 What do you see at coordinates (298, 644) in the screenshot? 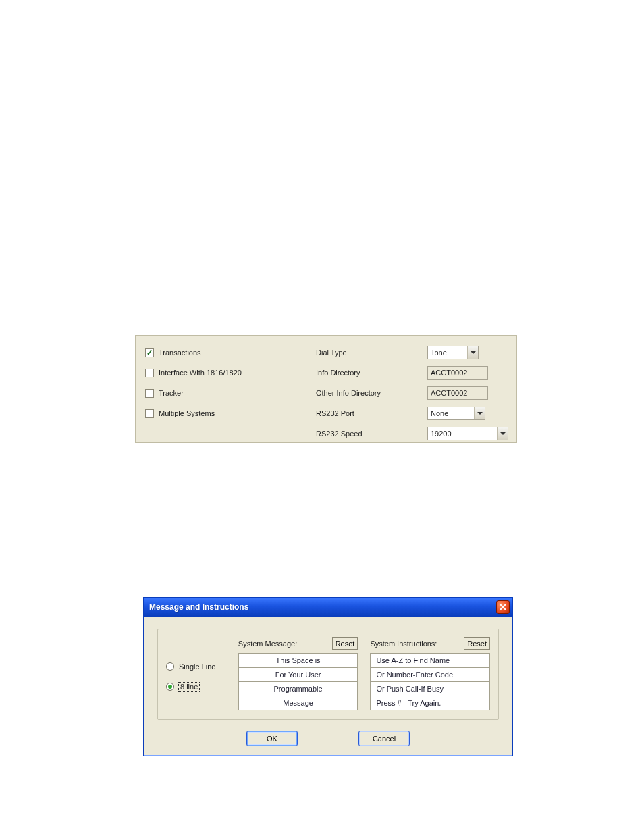
I see `system-message-header-row: System Message: Reset` at bounding box center [298, 644].